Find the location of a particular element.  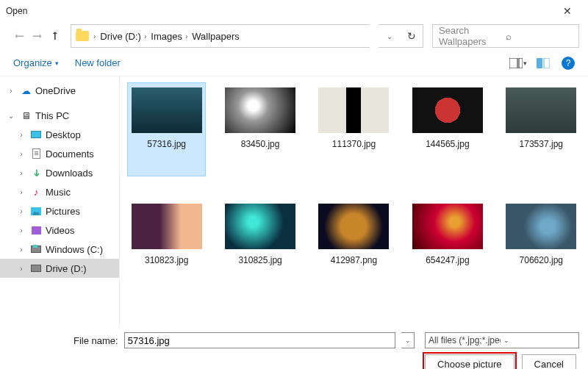

address-bar: › Drive (D:)› Images› Wallpapers is located at coordinates (220, 36).